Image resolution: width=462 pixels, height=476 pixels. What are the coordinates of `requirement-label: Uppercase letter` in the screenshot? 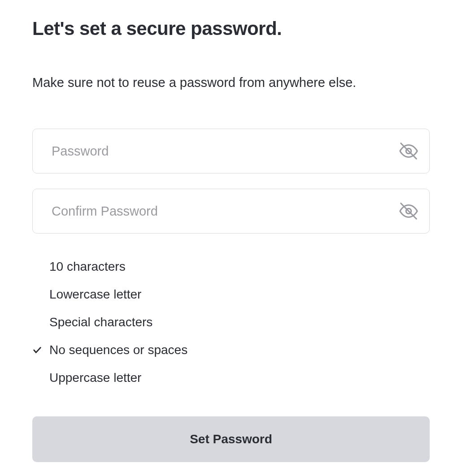 It's located at (240, 378).